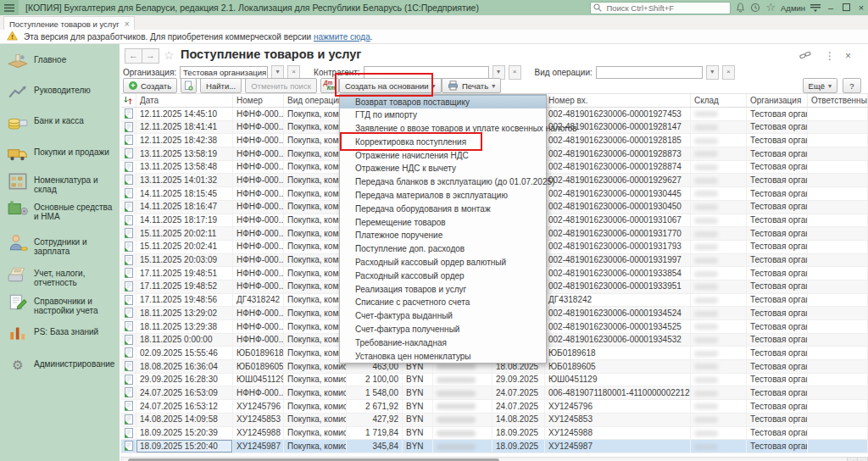  What do you see at coordinates (59, 153) in the screenshot?
I see `sidebar-item-purchases-sales: Покупки и продажи` at bounding box center [59, 153].